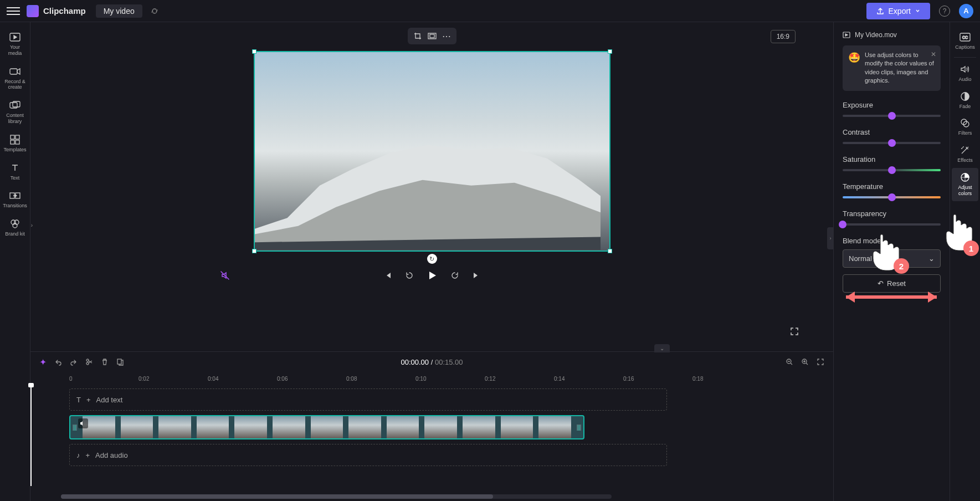  I want to click on panel-file-header: My Video.mov, so click(892, 35).